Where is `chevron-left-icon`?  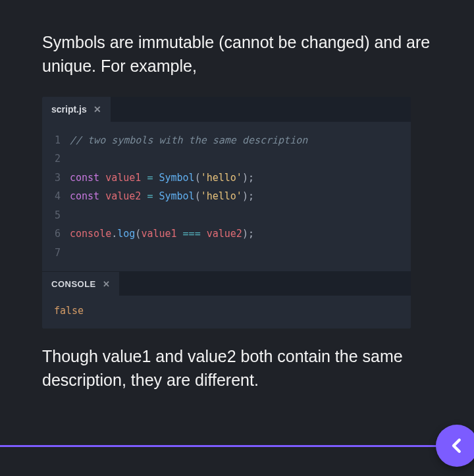 chevron-left-icon is located at coordinates (457, 446).